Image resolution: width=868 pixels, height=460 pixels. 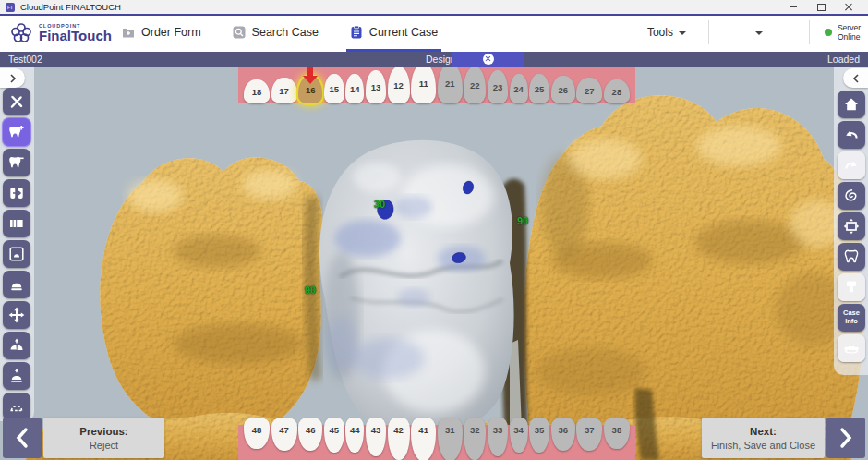 What do you see at coordinates (759, 33) in the screenshot?
I see `chevron-down-icon` at bounding box center [759, 33].